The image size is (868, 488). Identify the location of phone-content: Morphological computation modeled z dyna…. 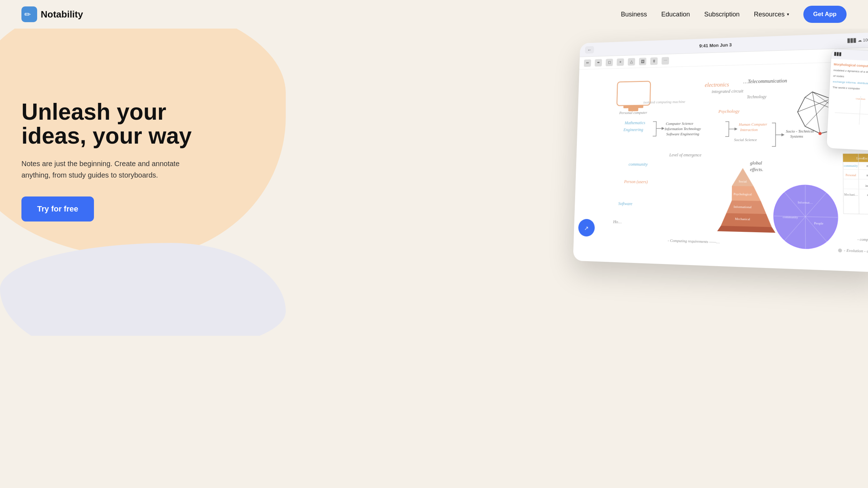
(848, 96).